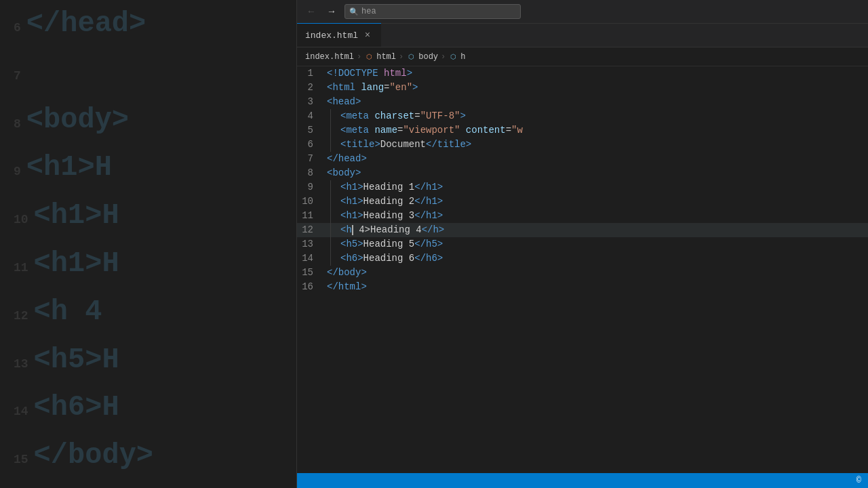 This screenshot has height=488, width=868. What do you see at coordinates (369, 12) in the screenshot?
I see `search-text: hea` at bounding box center [369, 12].